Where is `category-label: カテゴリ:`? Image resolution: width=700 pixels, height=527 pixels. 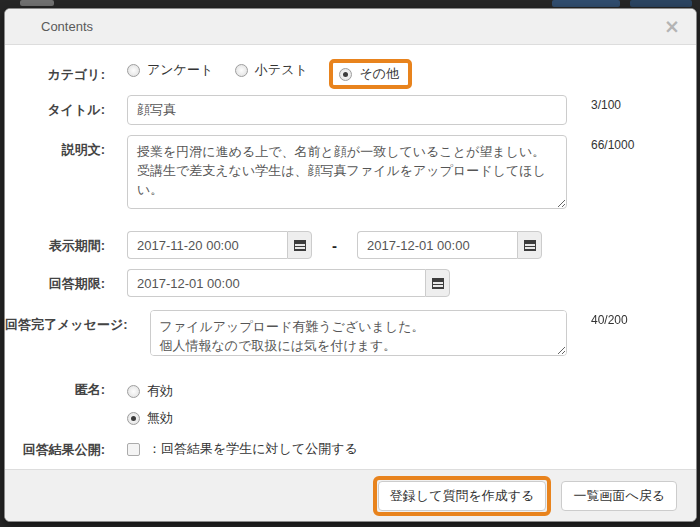
category-label: カテゴリ: is located at coordinates (55, 74).